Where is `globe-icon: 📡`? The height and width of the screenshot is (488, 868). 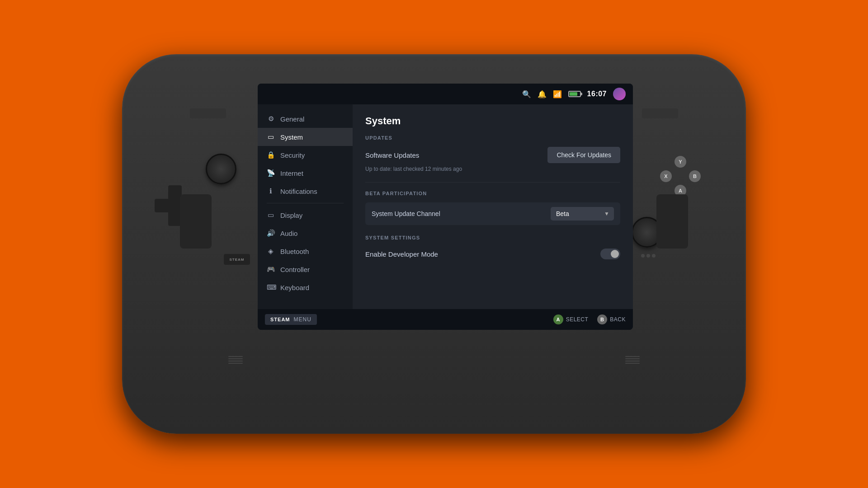 globe-icon: 📡 is located at coordinates (271, 173).